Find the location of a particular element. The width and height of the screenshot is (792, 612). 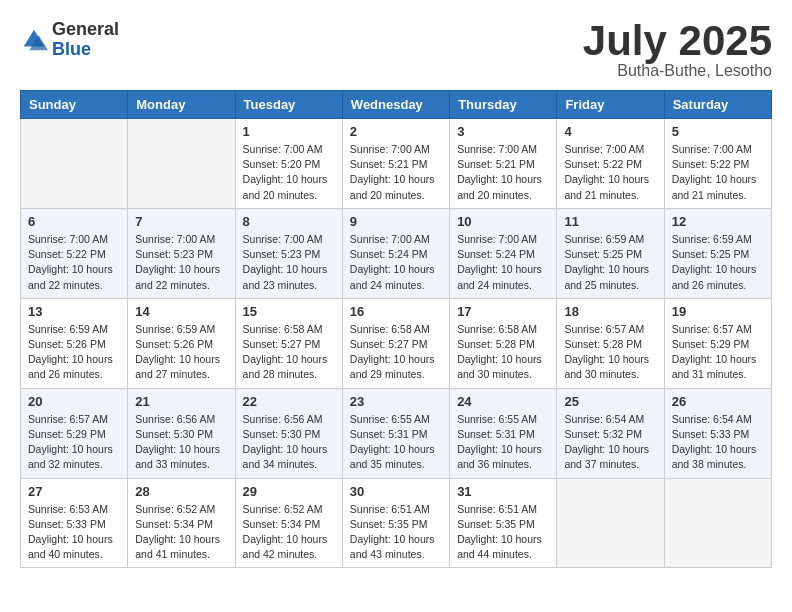

day-number: 13 is located at coordinates (74, 312).